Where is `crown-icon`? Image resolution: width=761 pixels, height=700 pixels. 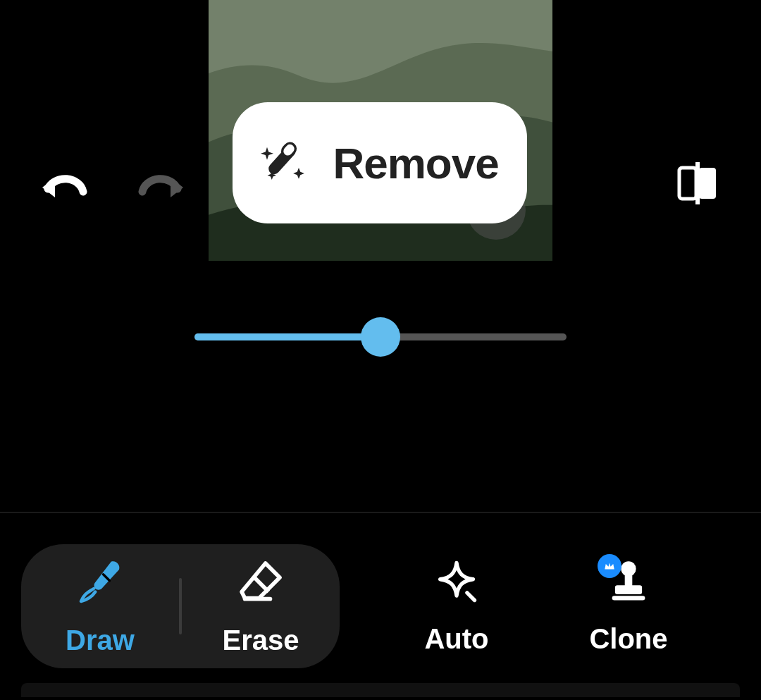
crown-icon is located at coordinates (610, 566).